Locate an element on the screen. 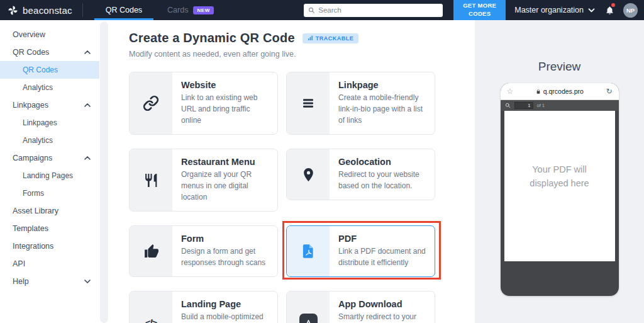 The image size is (644, 323). card-icon-zone: </> is located at coordinates (151, 307).